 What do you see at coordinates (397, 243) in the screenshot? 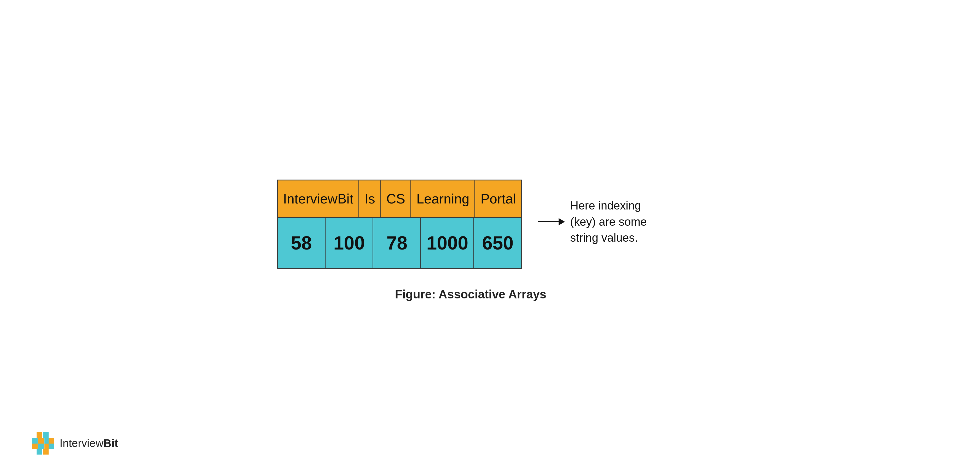
I see `data-cell-2: 78` at bounding box center [397, 243].